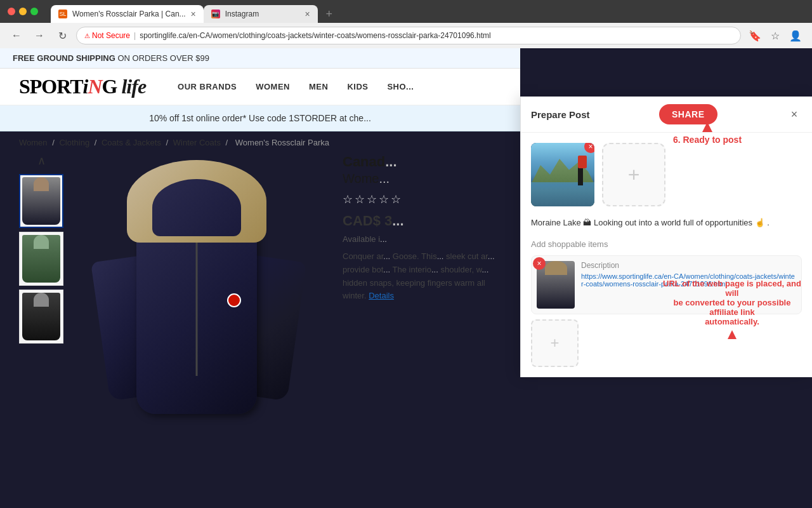 The image size is (812, 508). I want to click on shoppable-item-image-wrapper: ×, so click(556, 284).